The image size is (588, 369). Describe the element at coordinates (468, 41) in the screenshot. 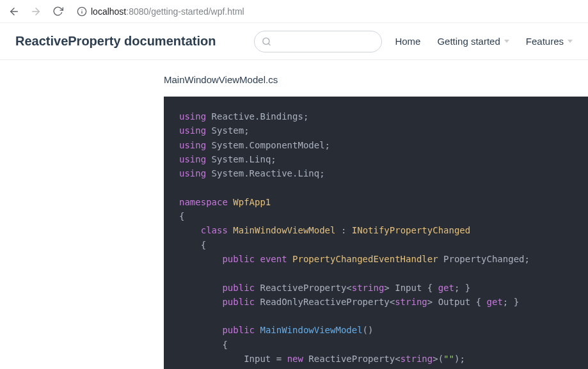

I see `nav-getting-started-label: Getting started` at that location.